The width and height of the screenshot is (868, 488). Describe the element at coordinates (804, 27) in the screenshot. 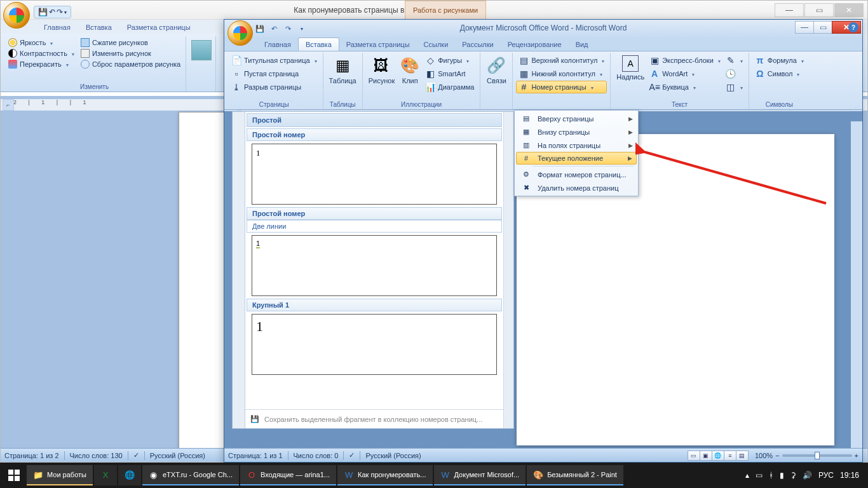

I see `fg-minimize-button: —` at that location.